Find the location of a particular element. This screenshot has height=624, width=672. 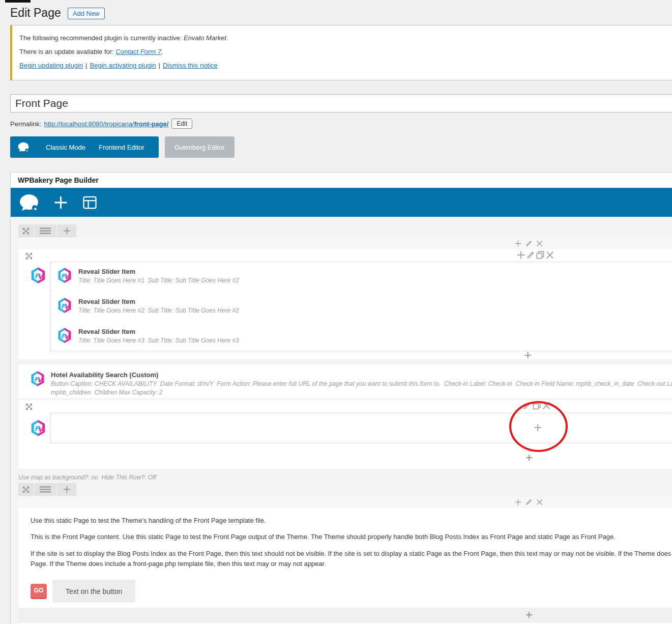

admin-notice: The following recommended plugin is curr… is located at coordinates (341, 53).